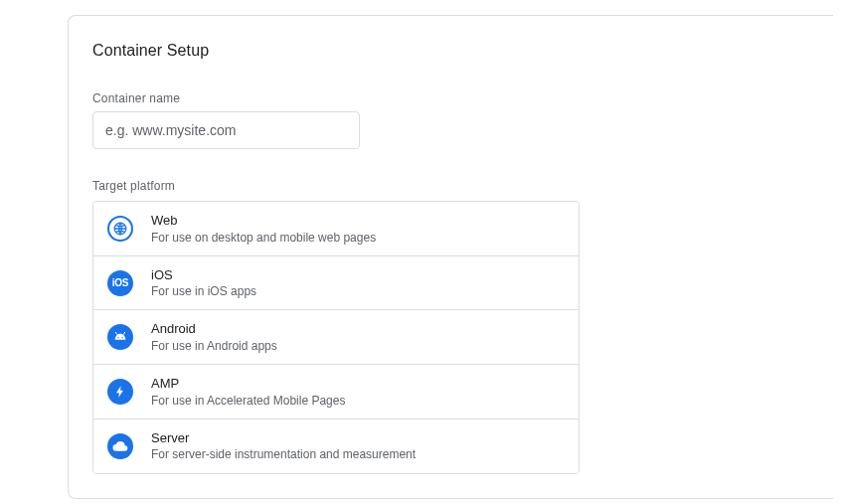 The image size is (842, 504). What do you see at coordinates (120, 283) in the screenshot?
I see `ios-icon: iOS` at bounding box center [120, 283].